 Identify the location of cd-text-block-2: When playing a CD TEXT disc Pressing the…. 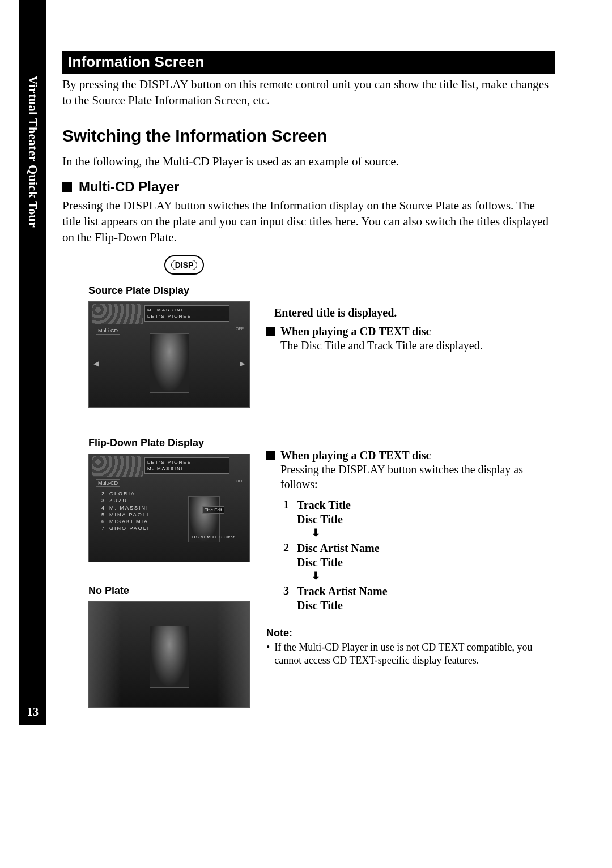
(411, 470).